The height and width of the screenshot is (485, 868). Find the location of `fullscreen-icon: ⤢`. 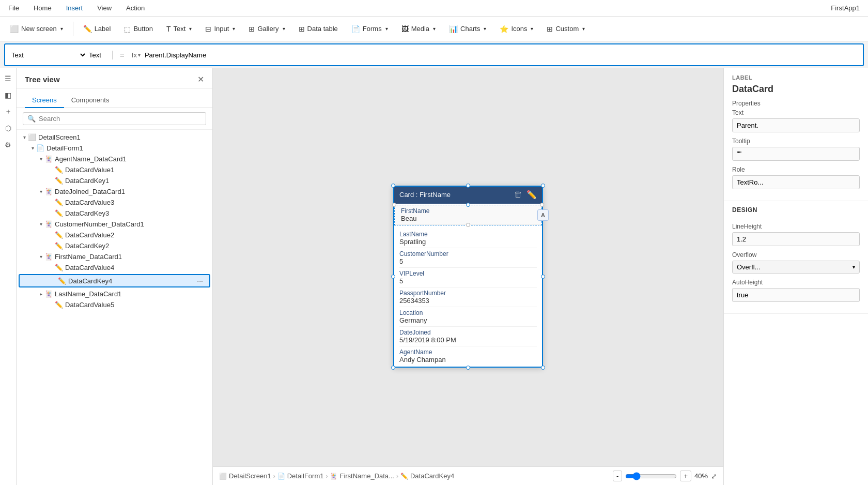

fullscreen-icon: ⤢ is located at coordinates (714, 476).